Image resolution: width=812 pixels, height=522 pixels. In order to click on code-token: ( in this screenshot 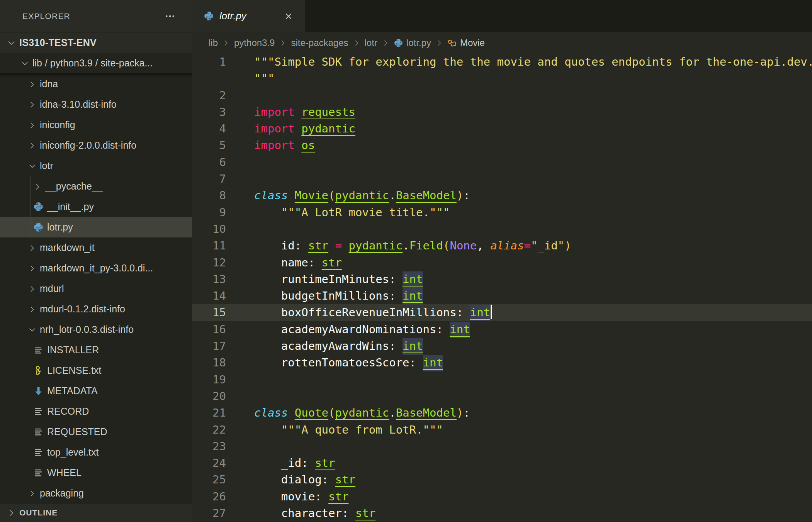, I will do `click(331, 413)`.